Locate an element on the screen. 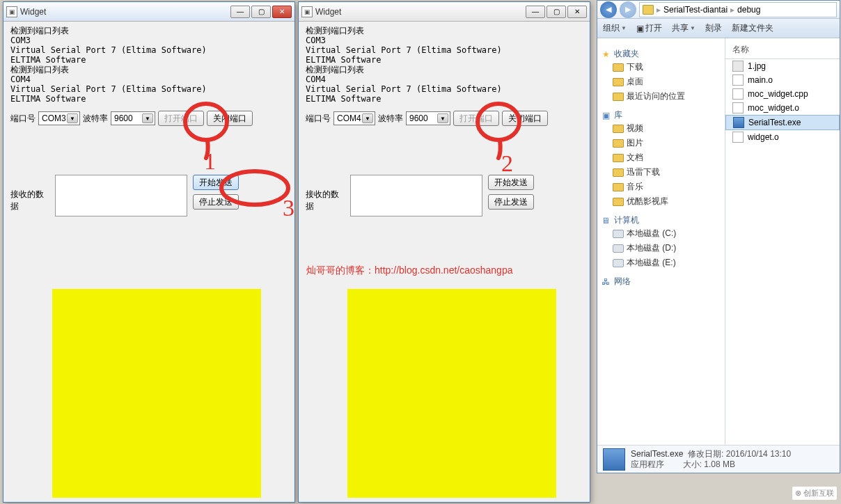 The width and height of the screenshot is (841, 504). blog-watermark: 灿哥哥的博客：http://blog.csdn.net/caoshangpa is located at coordinates (409, 271).